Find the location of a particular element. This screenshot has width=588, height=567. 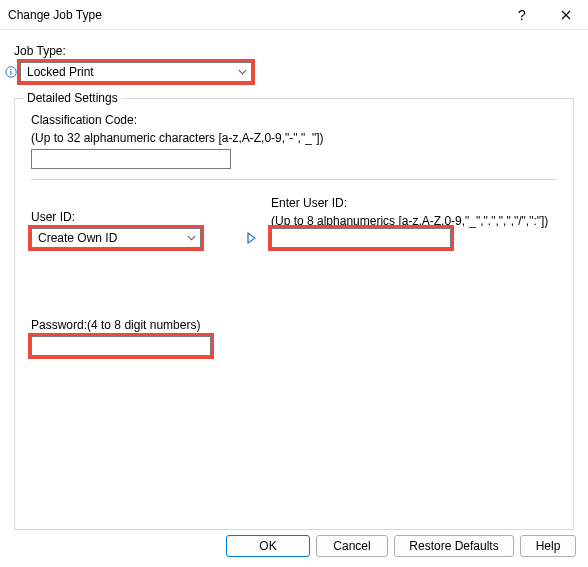

close-icon is located at coordinates (566, 15).